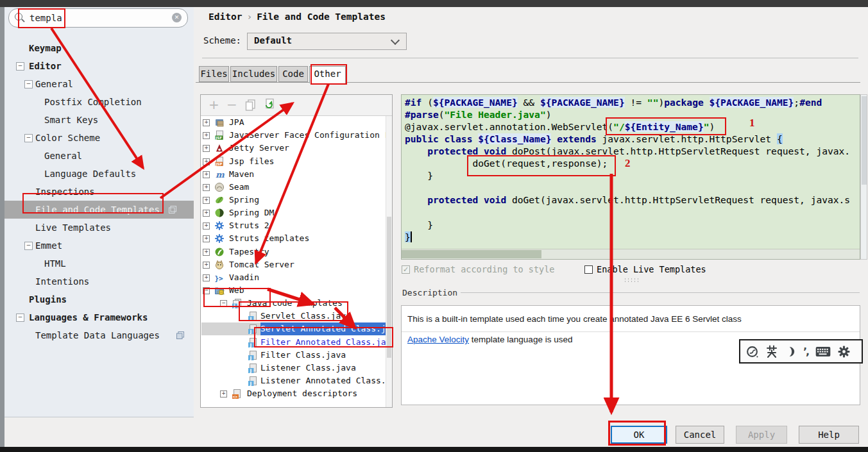 The width and height of the screenshot is (868, 452). Describe the element at coordinates (232, 105) in the screenshot. I see `remove-template-button: −` at that location.